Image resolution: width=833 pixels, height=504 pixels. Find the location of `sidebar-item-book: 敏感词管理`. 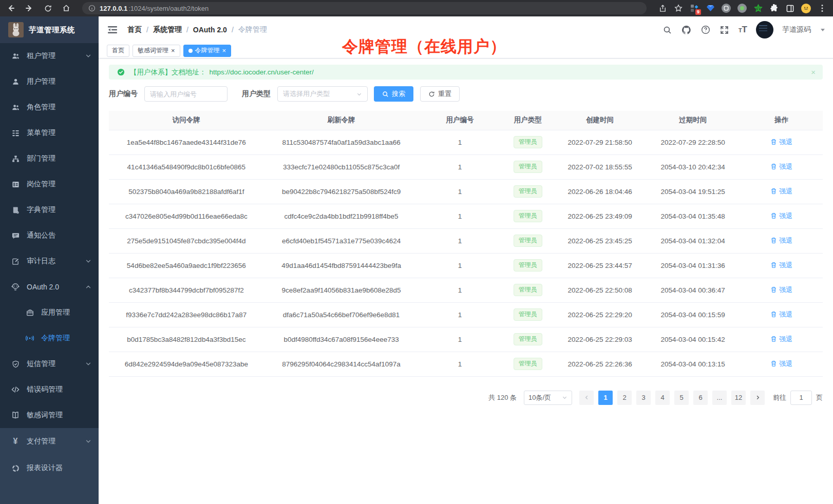

sidebar-item-book: 敏感词管理 is located at coordinates (49, 415).